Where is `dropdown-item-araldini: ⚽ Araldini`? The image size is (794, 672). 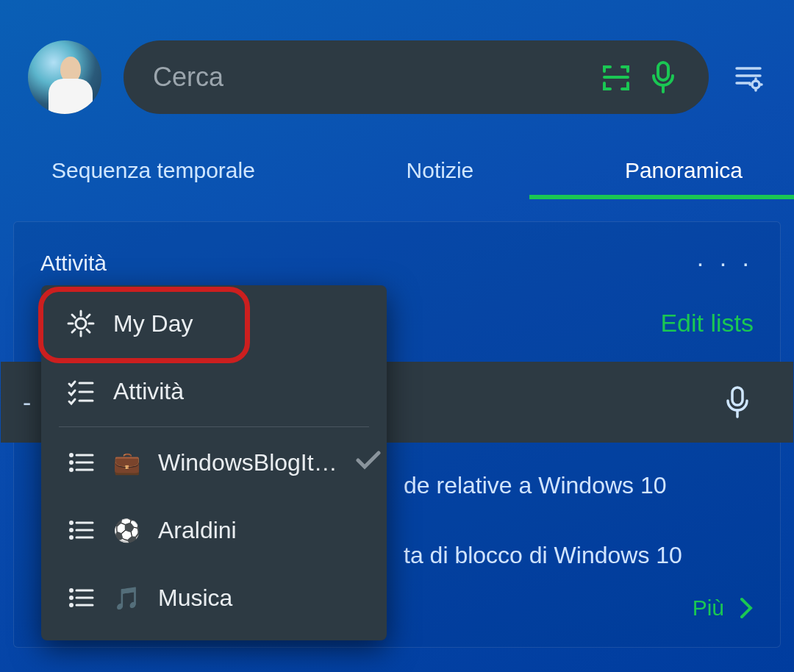 dropdown-item-araldini: ⚽ Araldini is located at coordinates (214, 530).